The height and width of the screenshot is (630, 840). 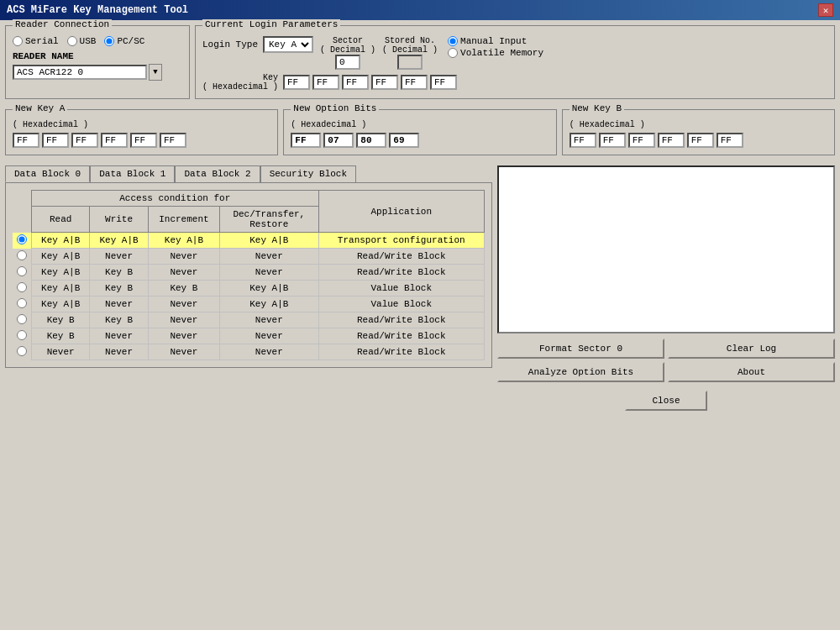 I want to click on sector-sublabel: ( Decimal ), so click(x=348, y=50).